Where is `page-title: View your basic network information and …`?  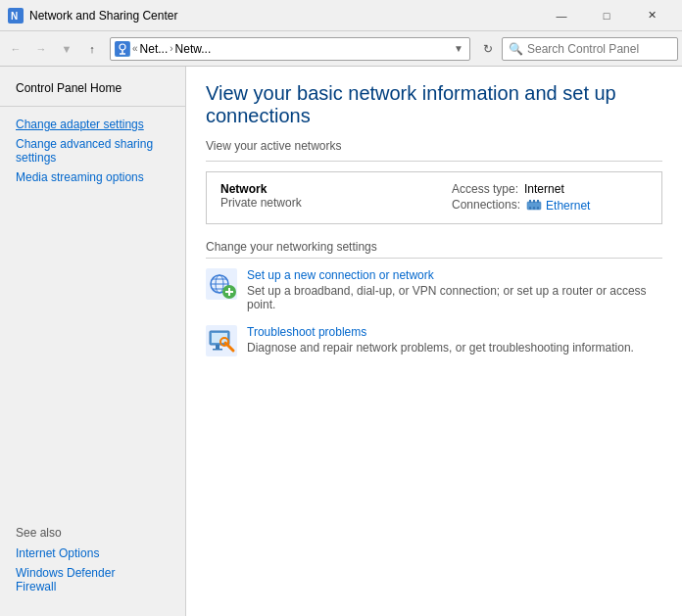 page-title: View your basic network information and … is located at coordinates (434, 105).